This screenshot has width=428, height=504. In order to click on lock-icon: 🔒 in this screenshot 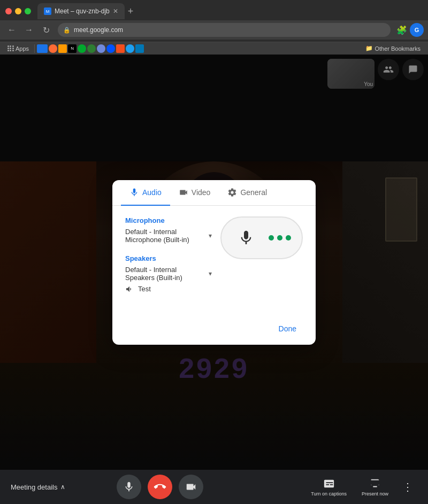, I will do `click(67, 30)`.